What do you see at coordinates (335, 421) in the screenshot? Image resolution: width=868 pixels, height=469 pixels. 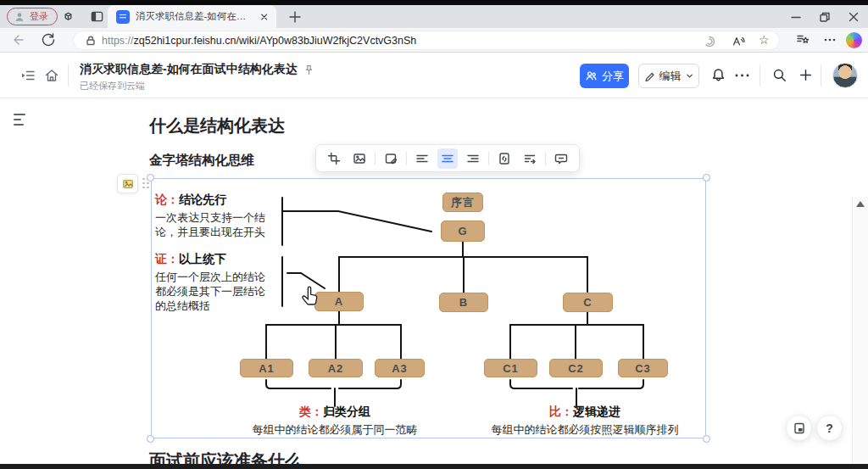 I see `annotation-lei: 类：归类分组 每组中的结论都必须属于同一范畴` at bounding box center [335, 421].